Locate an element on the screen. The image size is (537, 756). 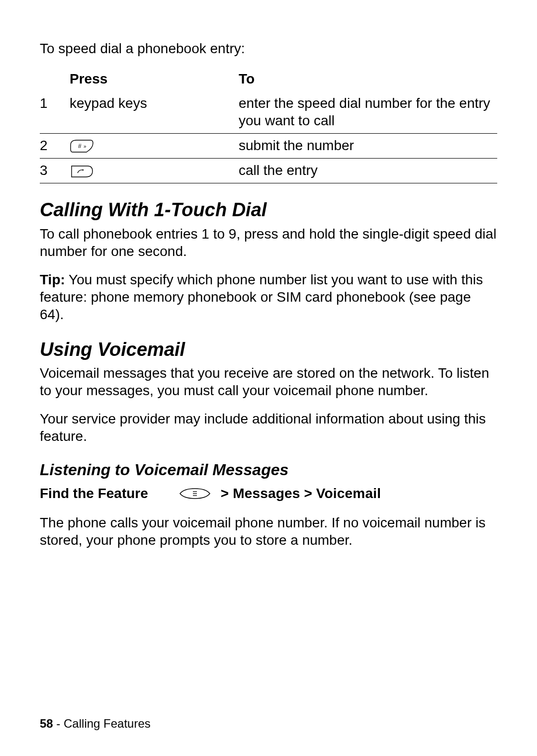
intro-text: To speed dial a phonebook entry: is located at coordinates (268, 49).